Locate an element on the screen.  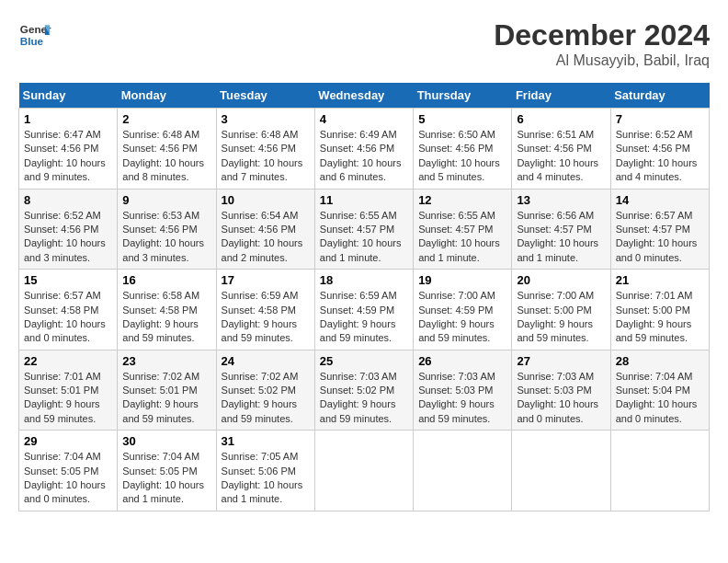
svg-text: Blue is located at coordinates (32, 40).